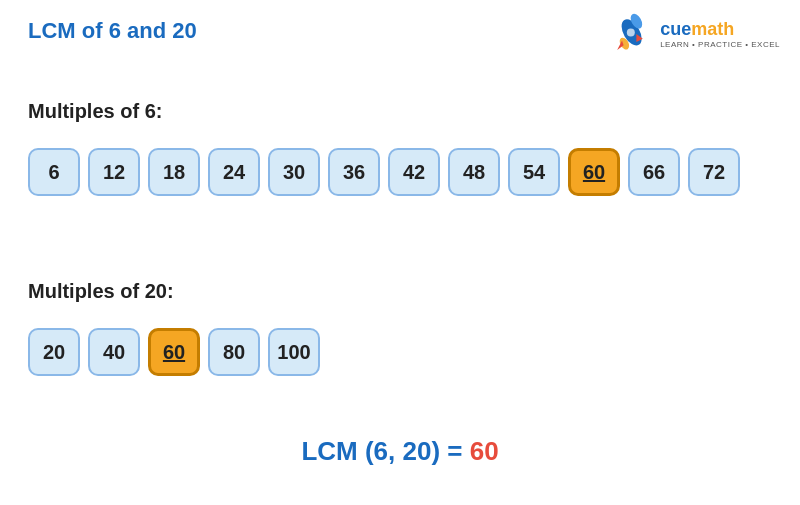  I want to click on result-line: LCM (6, 20) = 60, so click(400, 452).